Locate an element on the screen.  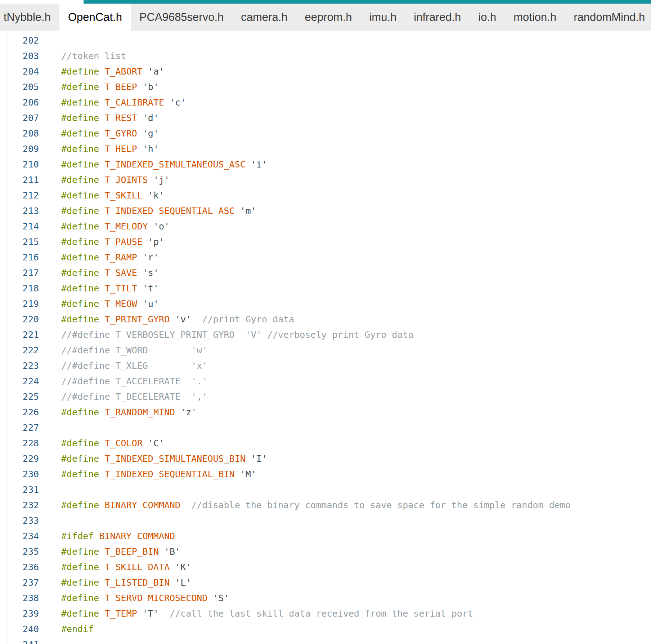
line-number: 235 is located at coordinates (19, 552).